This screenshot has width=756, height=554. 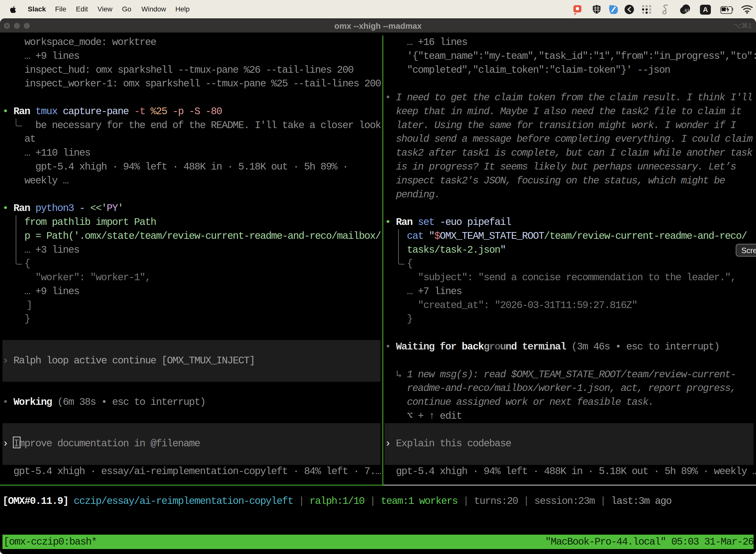 I want to click on svg-text: ..61, so click(x=686, y=10).